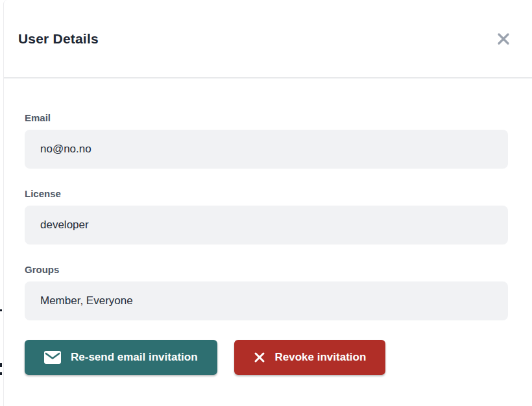  What do you see at coordinates (266, 357) in the screenshot?
I see `action-button-row: Re-send email invitation Revoke invitati…` at bounding box center [266, 357].